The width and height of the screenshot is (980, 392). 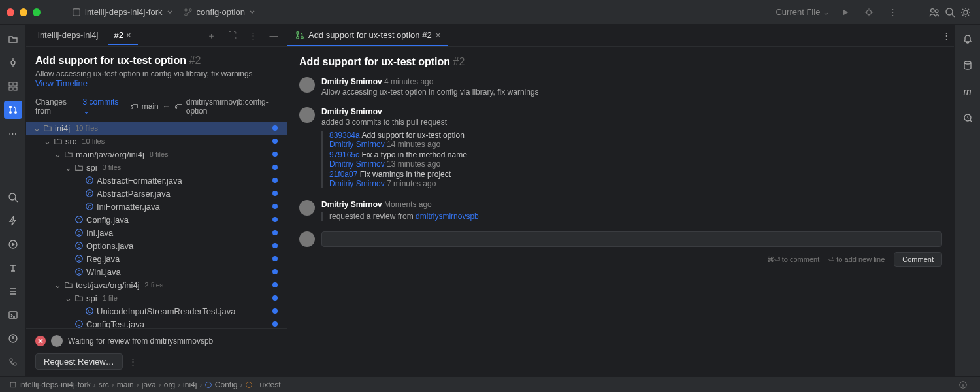 I want to click on find-icon, so click(x=13, y=197).